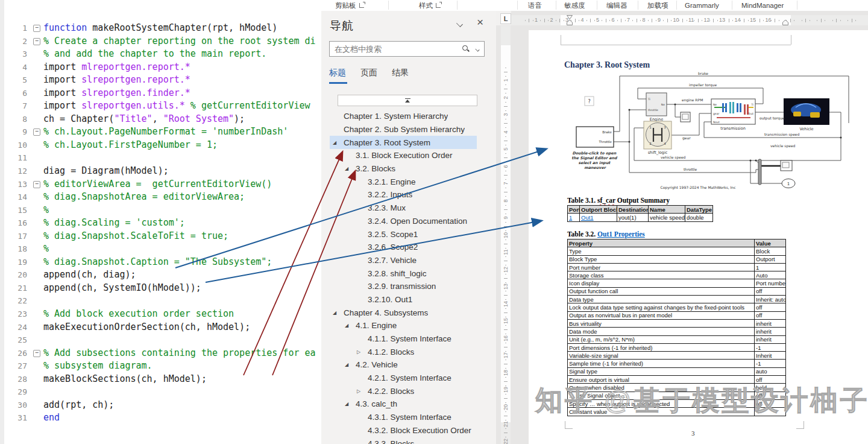 This screenshot has height=444, width=868. Describe the element at coordinates (403, 116) in the screenshot. I see `nav-tree-item: Chapter 1. System Hierarchy` at that location.